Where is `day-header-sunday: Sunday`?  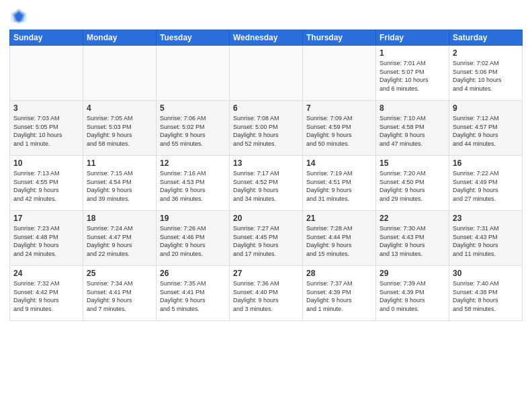 day-header-sunday: Sunday is located at coordinates (47, 38).